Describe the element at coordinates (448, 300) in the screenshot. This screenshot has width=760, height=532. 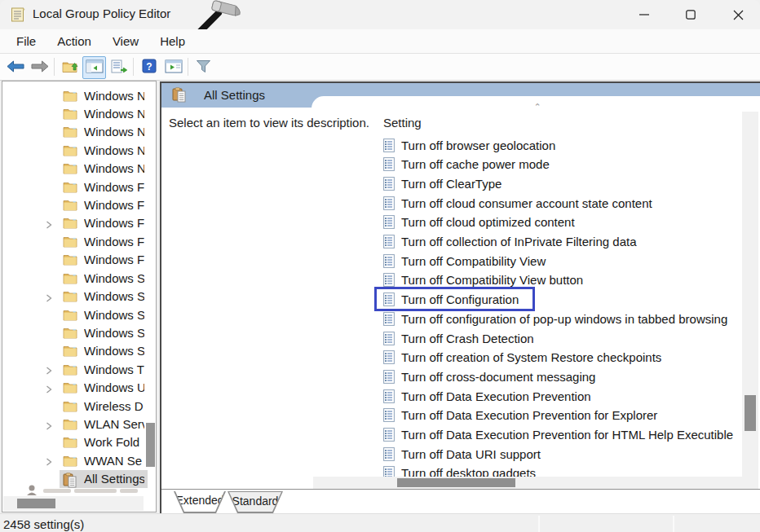
I see `setting-row: Turn off Configuration` at that location.